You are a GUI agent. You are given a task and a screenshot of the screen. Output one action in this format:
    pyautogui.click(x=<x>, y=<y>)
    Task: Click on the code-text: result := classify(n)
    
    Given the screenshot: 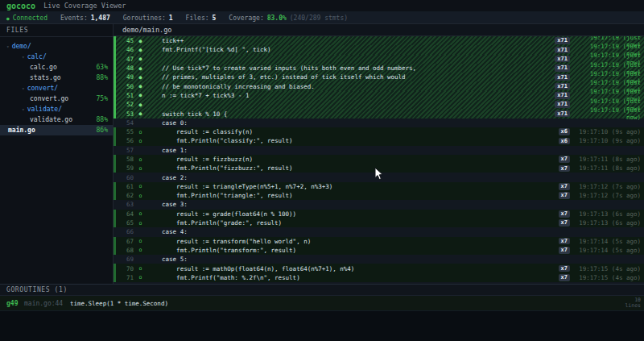 What is the action you would take?
    pyautogui.click(x=353, y=132)
    